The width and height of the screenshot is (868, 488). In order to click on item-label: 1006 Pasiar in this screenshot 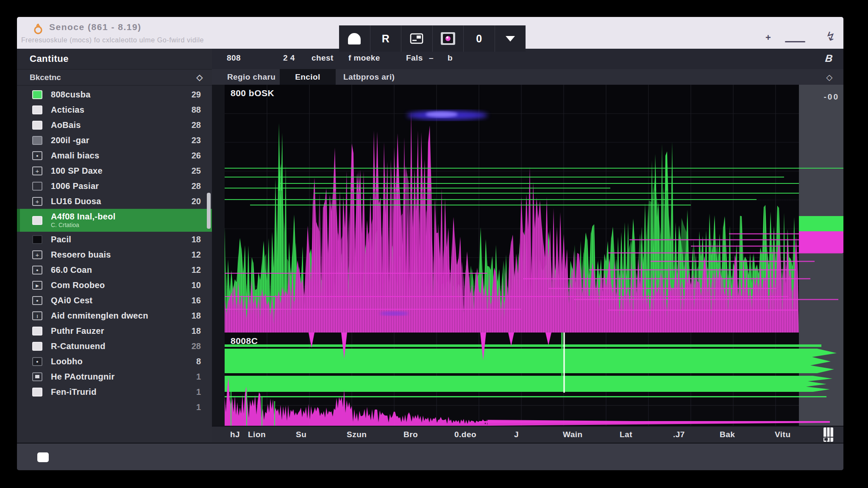, I will do `click(117, 186)`.